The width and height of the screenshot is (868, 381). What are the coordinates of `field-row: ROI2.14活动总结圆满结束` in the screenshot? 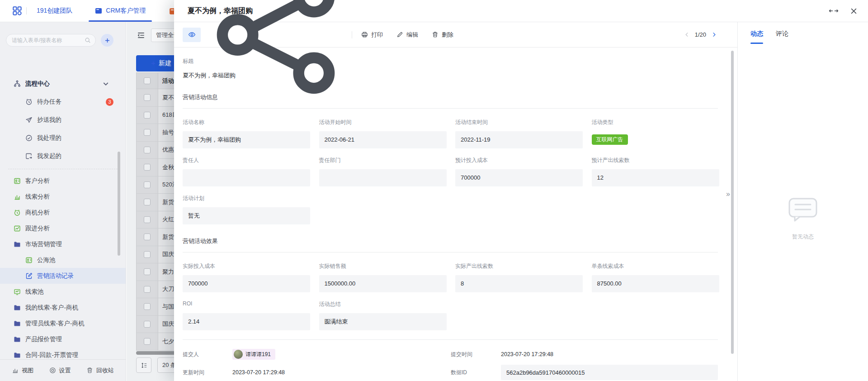 It's located at (450, 315).